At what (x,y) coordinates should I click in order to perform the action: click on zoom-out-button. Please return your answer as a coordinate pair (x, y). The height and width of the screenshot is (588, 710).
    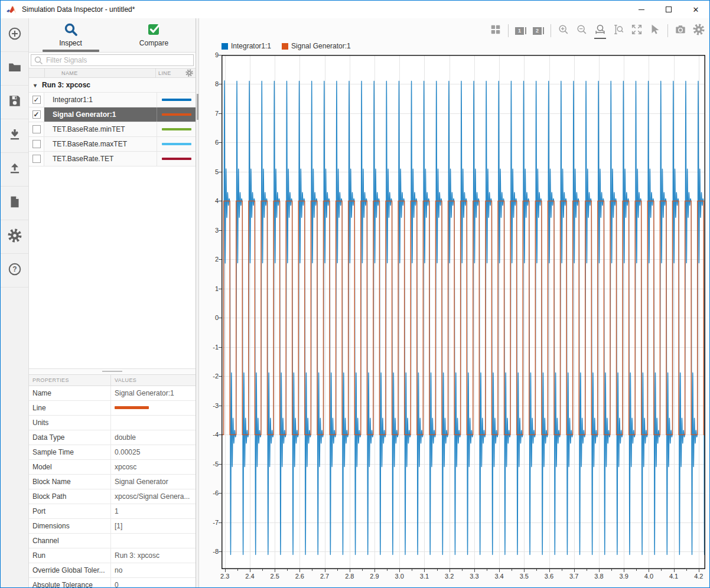
    Looking at the image, I should click on (582, 31).